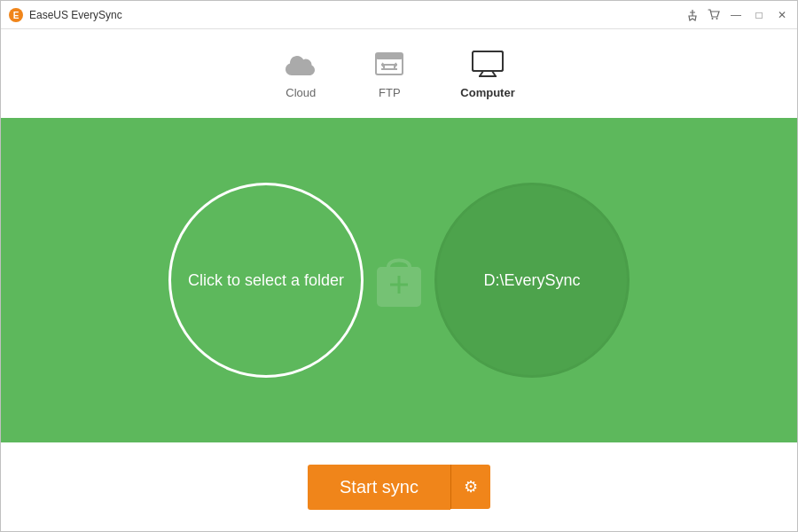 The image size is (798, 532). I want to click on app-title: EaseUS EverySync, so click(357, 15).